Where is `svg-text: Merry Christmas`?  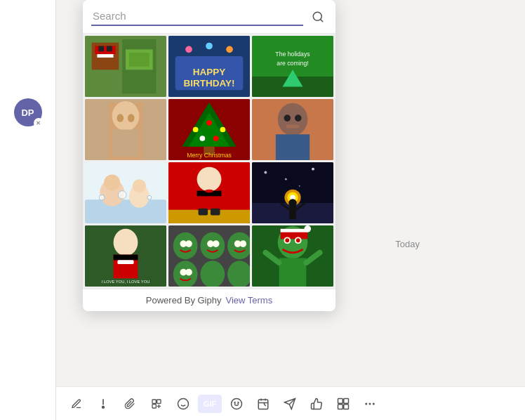
svg-text: Merry Christmas is located at coordinates (209, 155).